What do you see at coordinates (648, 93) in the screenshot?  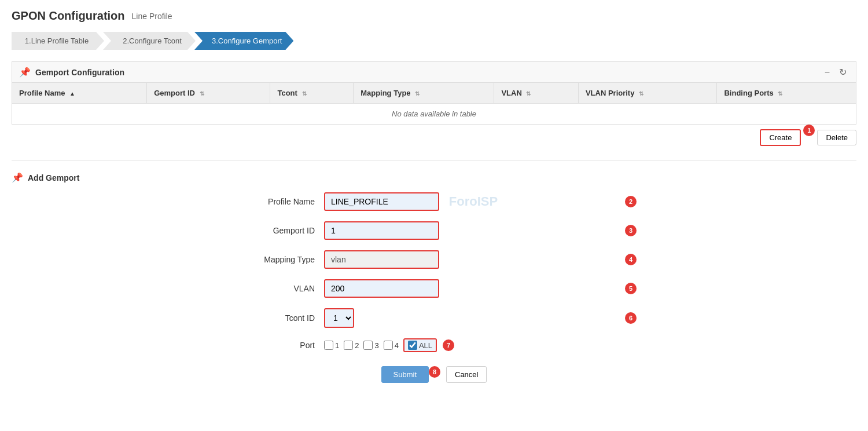 I see `col-vlan-priority: VLAN Priority ⇅` at bounding box center [648, 93].